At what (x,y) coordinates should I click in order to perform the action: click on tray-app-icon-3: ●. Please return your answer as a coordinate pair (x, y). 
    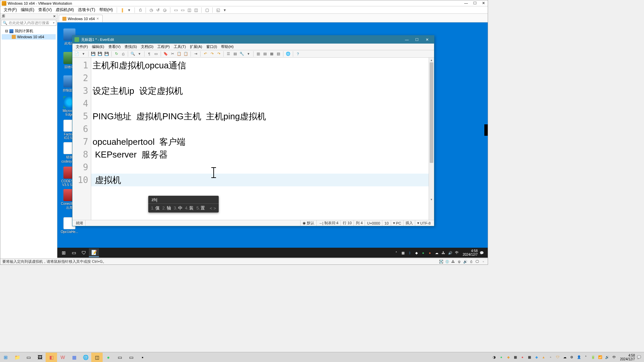
    Looking at the image, I should click on (423, 253).